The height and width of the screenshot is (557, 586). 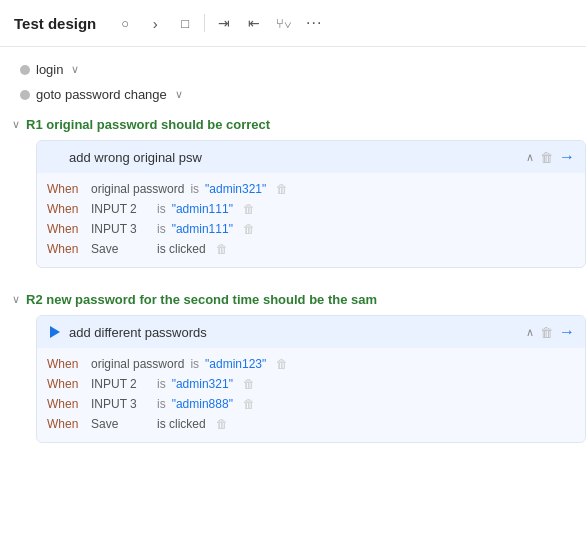 I want to click on toolbar-icons: ○ › □ ⇥ ⇤ ⑂∨ ···, so click(x=220, y=23).